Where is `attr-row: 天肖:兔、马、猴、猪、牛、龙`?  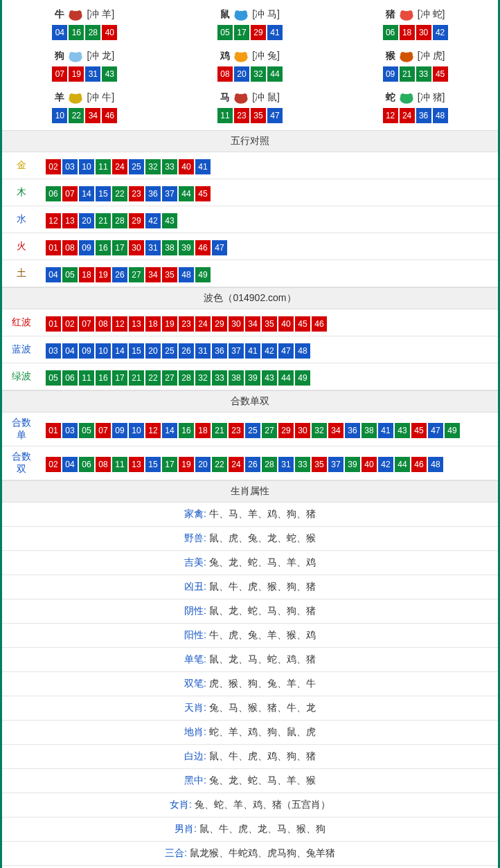
attr-row: 天肖:兔、马、猴、猪、牛、龙 is located at coordinates (250, 709).